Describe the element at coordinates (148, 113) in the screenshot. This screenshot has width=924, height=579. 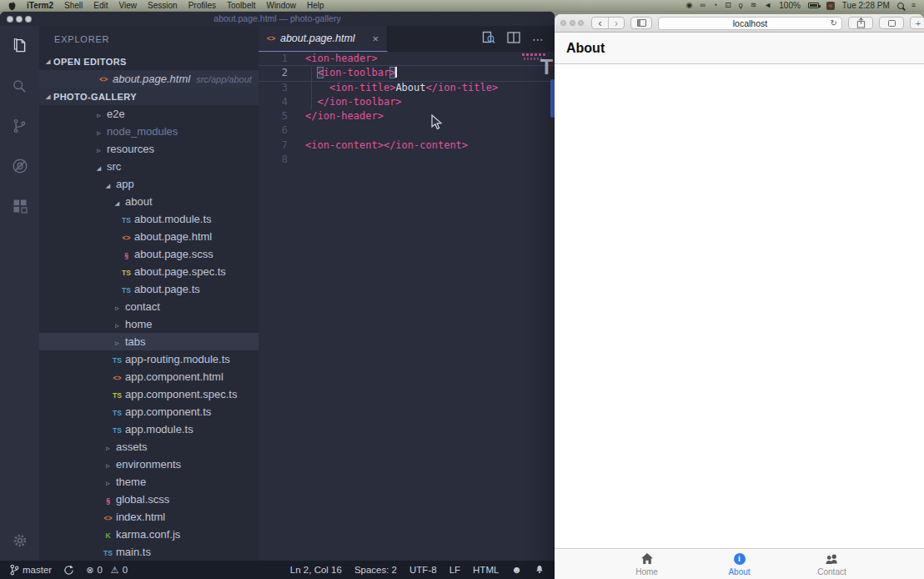
I see `tree-item-e2e: ▹e2e` at that location.